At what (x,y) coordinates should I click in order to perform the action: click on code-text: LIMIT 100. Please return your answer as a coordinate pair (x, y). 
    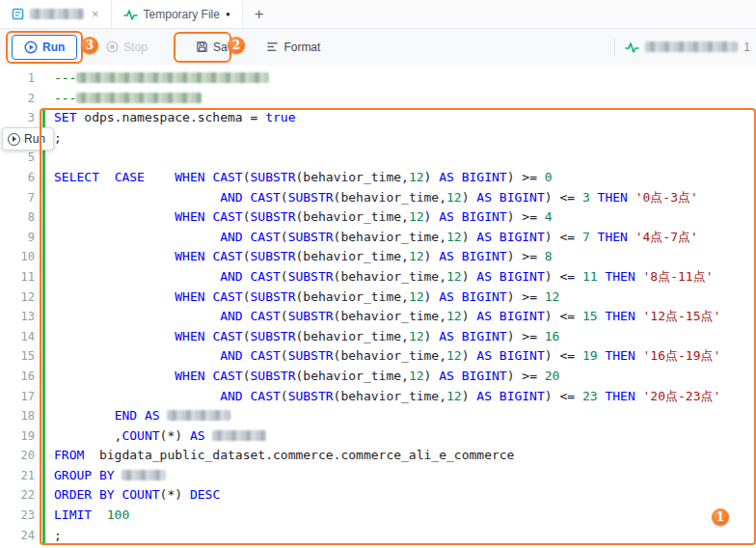
    Looking at the image, I should click on (92, 515).